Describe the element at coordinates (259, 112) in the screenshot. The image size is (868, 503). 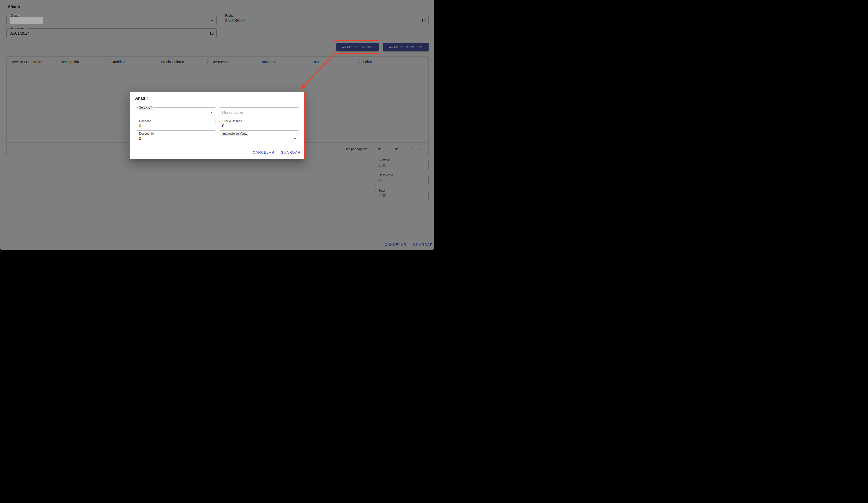
I see `descripcion-input` at that location.